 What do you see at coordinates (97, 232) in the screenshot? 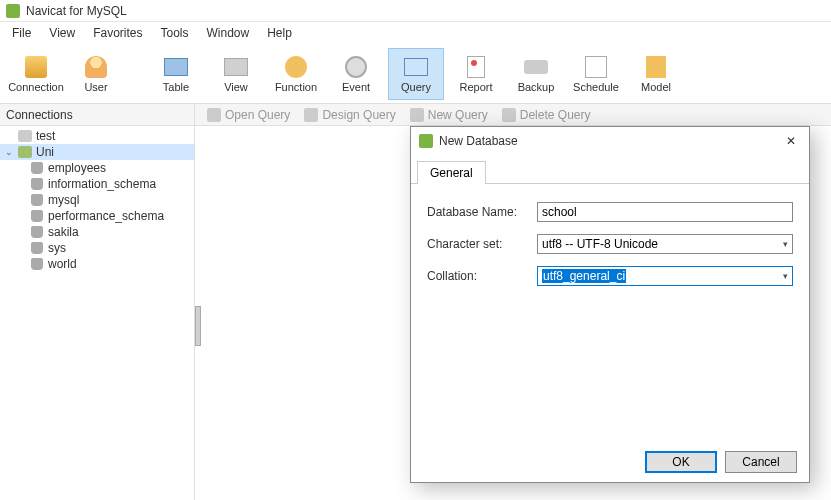
I see `database-item-sakila: sakila` at bounding box center [97, 232].